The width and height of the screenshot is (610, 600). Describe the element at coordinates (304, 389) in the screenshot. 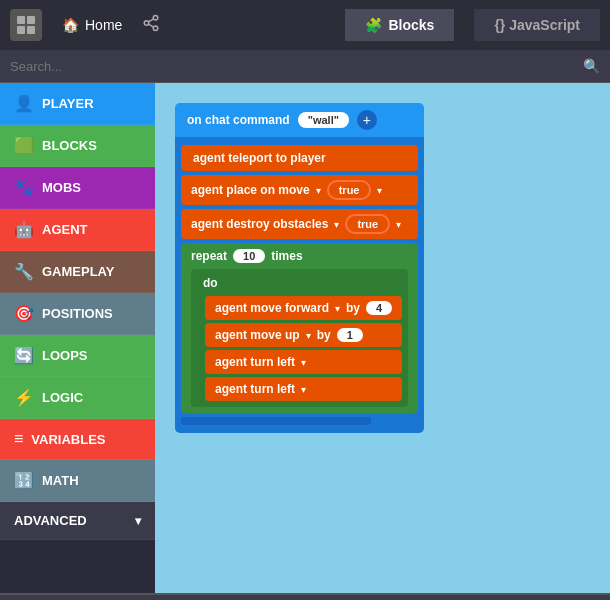

I see `turn-left-2-block: agent turn left ▾` at that location.